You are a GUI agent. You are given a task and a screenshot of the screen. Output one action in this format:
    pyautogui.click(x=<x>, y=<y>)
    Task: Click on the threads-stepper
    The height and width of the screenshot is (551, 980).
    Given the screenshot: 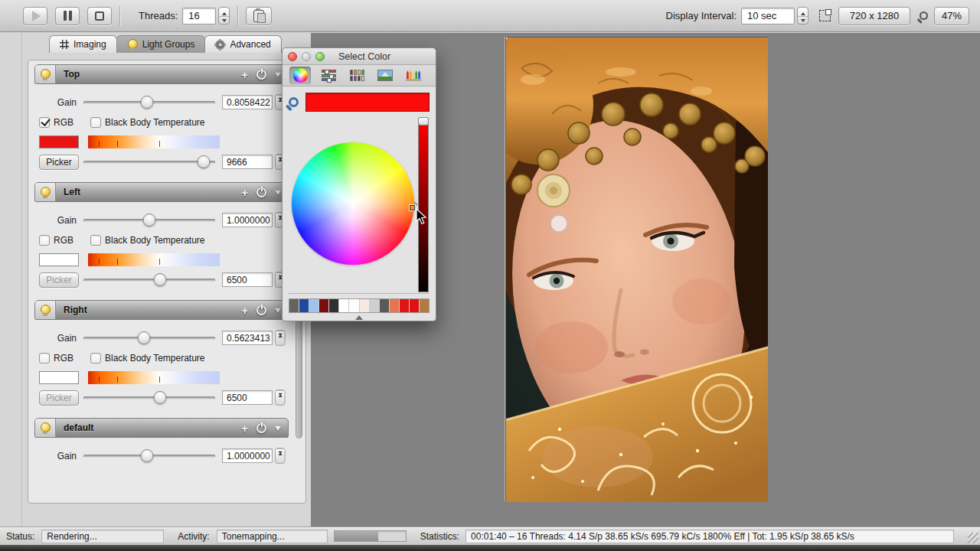 What is the action you would take?
    pyautogui.click(x=224, y=15)
    